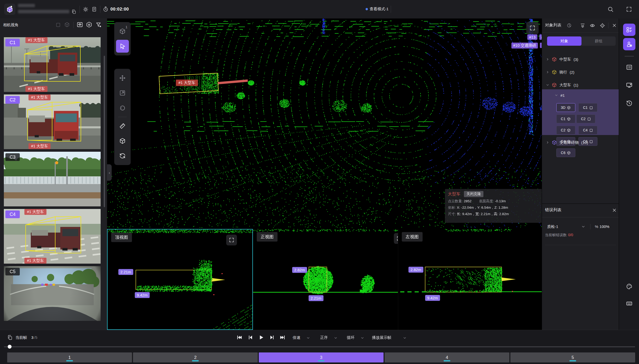  What do you see at coordinates (67, 25) in the screenshot?
I see `box3d-icon` at bounding box center [67, 25].